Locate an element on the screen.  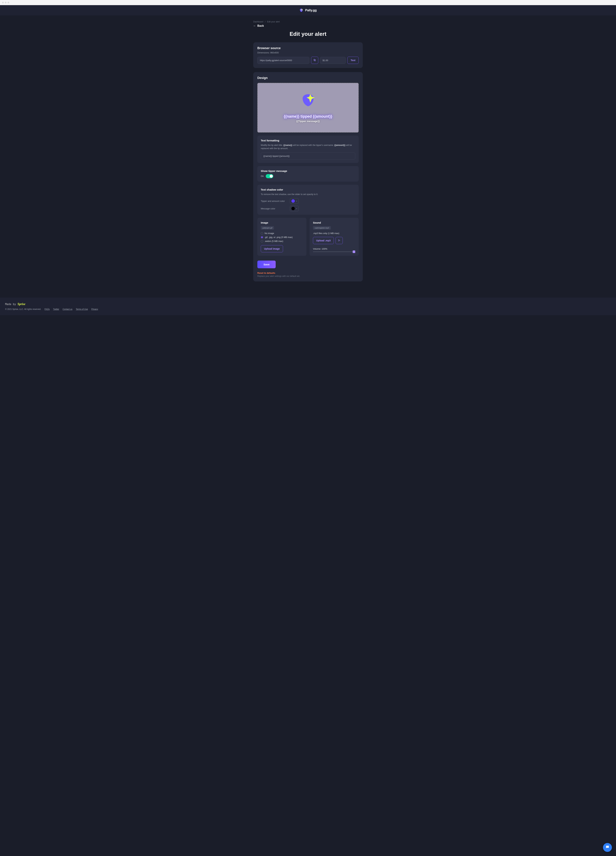
footer: Made by Sprise © 2021 Sprise, LLC. All r… is located at coordinates (308, 306).